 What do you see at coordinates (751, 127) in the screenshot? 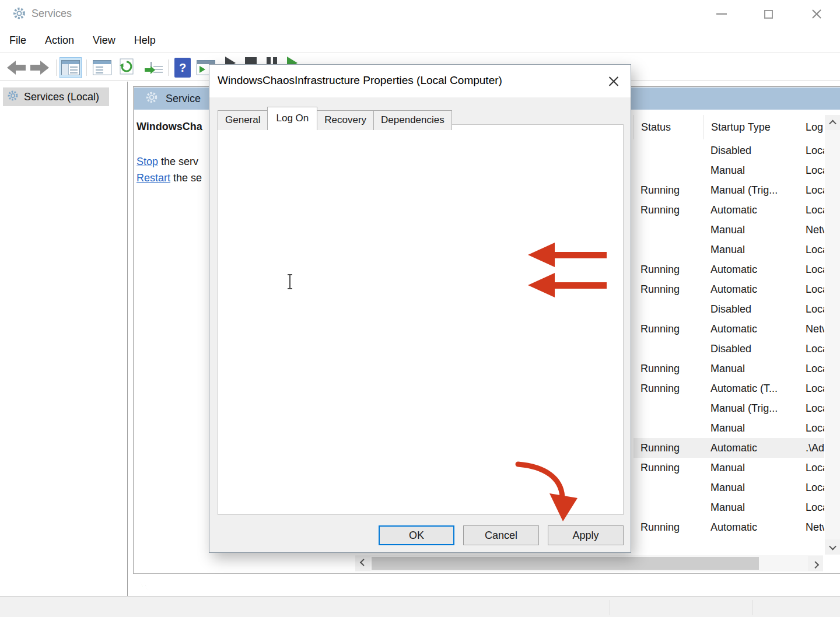
I see `column-header: Startup Type` at bounding box center [751, 127].